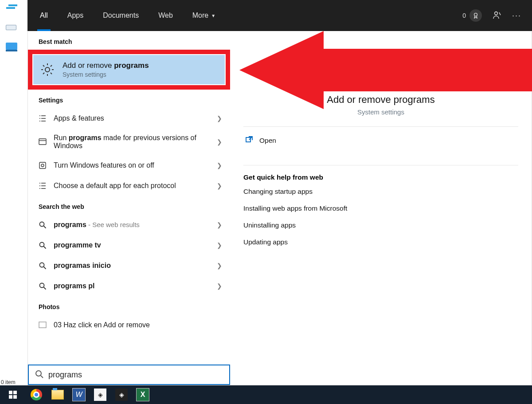 This screenshot has height=404, width=532. What do you see at coordinates (129, 375) in the screenshot?
I see `search-input-wrap` at bounding box center [129, 375].